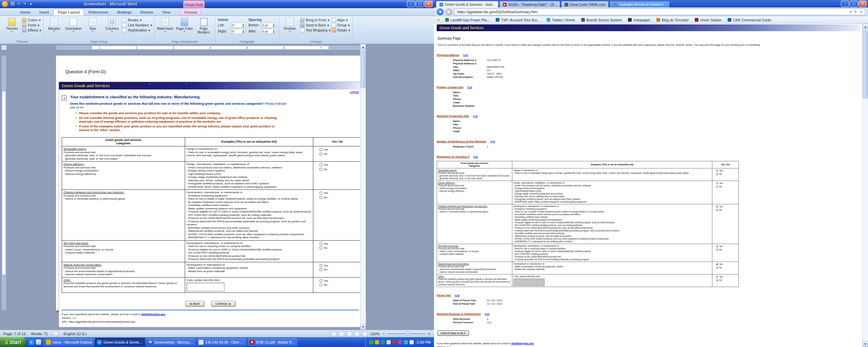 This screenshot has width=868, height=347. I want to click on save-icon, so click(13, 4).